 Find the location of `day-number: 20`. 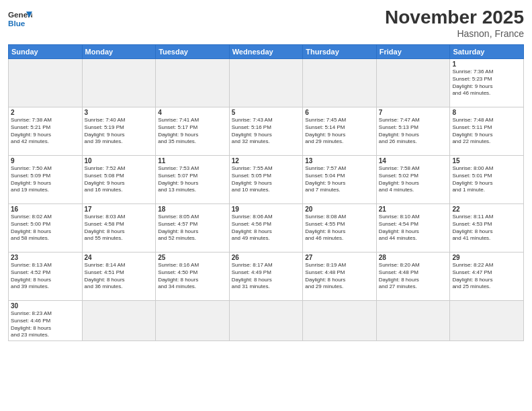

day-number: 20 is located at coordinates (340, 210).